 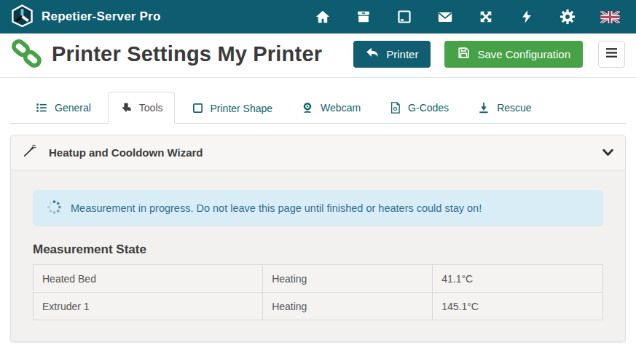 I want to click on save-configuration-button: Save Configuration, so click(x=514, y=54).